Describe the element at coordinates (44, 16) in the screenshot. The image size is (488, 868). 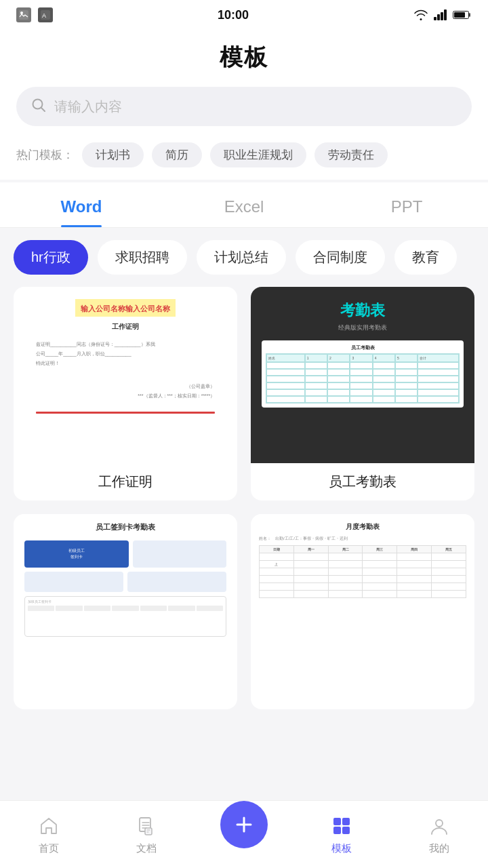
I see `svg-text: A` at that location.